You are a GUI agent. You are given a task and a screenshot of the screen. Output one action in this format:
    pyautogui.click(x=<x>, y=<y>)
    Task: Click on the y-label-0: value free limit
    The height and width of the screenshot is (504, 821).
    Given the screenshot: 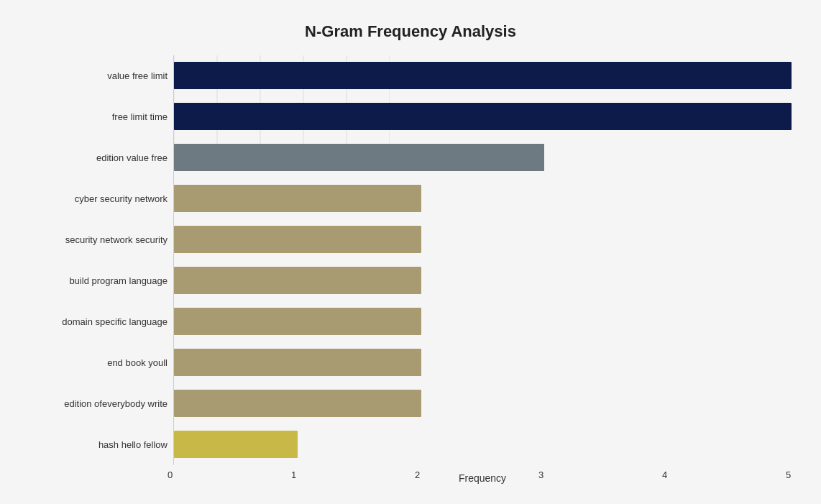 What is the action you would take?
    pyautogui.click(x=98, y=76)
    